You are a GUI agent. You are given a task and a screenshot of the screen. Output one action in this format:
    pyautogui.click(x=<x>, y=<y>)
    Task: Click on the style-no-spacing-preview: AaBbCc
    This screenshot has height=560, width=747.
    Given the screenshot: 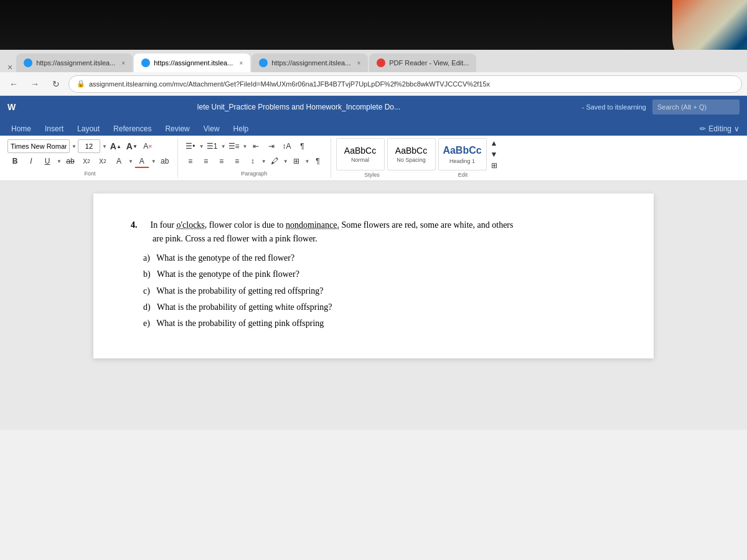 What is the action you would take?
    pyautogui.click(x=411, y=151)
    